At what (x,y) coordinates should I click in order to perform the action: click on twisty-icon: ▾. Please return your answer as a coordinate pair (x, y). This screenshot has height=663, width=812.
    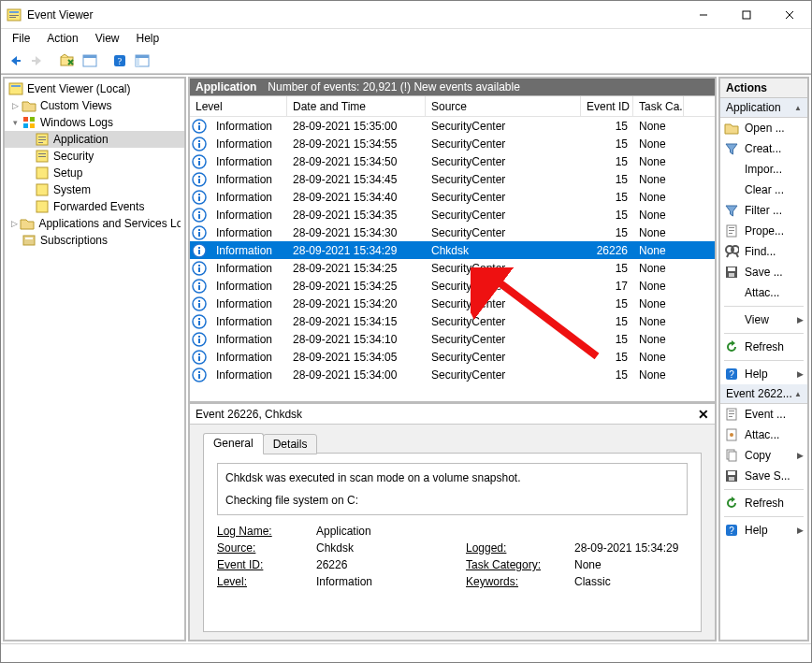
    Looking at the image, I should click on (15, 123).